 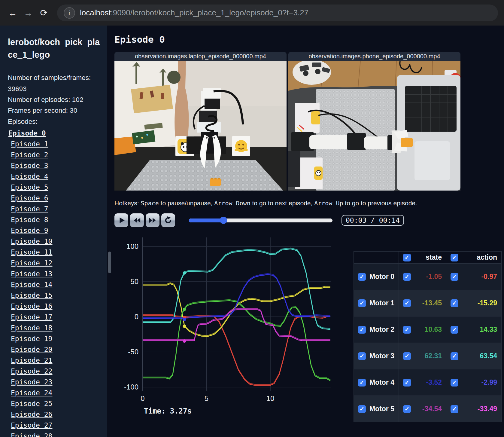 What do you see at coordinates (282, 203) in the screenshot?
I see `hotkeys-mid2: to go to next episode,` at bounding box center [282, 203].